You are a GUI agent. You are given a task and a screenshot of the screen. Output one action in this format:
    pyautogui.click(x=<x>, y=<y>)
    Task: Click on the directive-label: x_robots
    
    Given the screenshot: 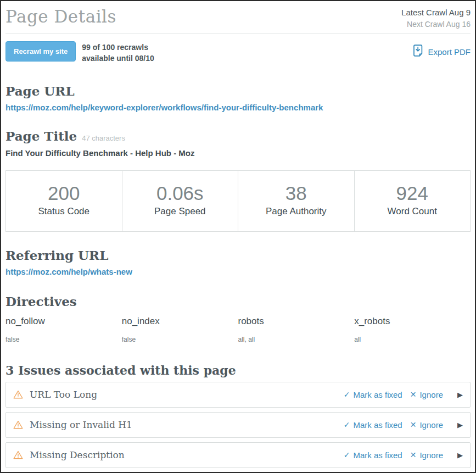 What is the action you would take?
    pyautogui.click(x=412, y=321)
    